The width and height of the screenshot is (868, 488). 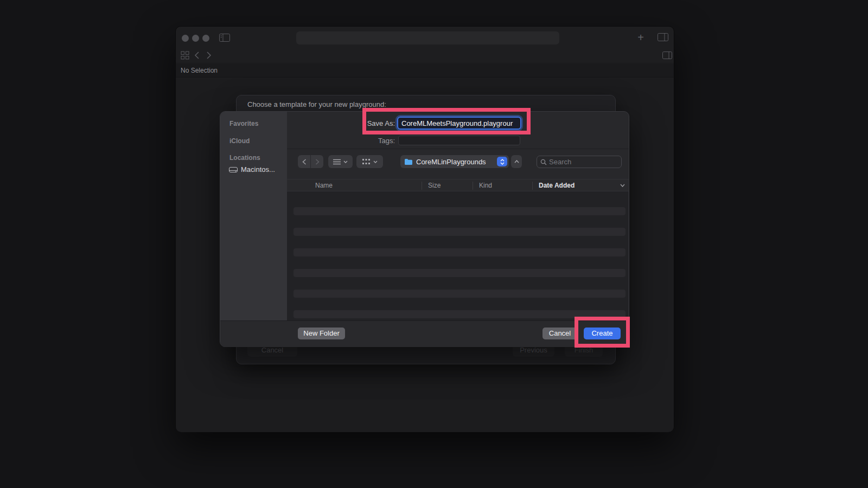 What do you see at coordinates (245, 158) in the screenshot?
I see `sidebar-section-locations: Locations` at bounding box center [245, 158].